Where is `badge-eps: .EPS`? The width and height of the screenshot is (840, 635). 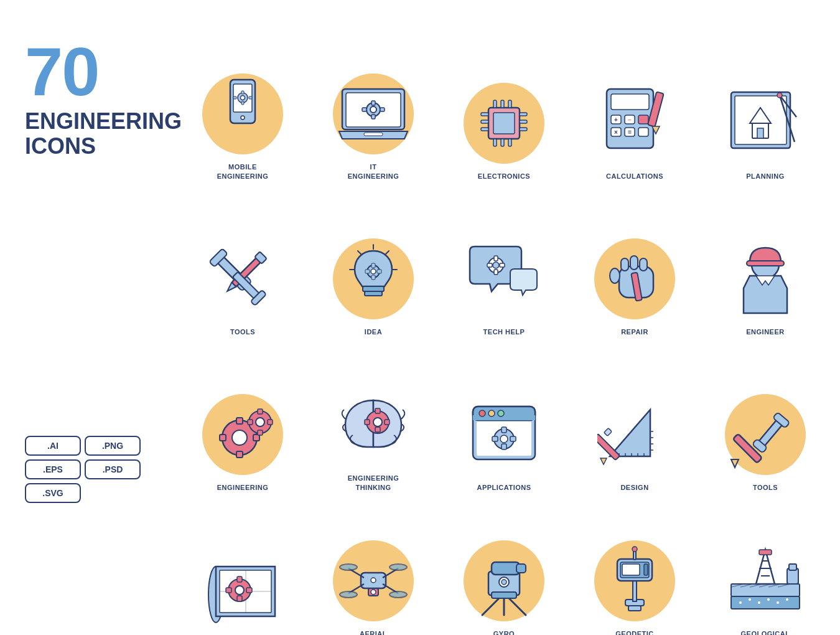 badge-eps: .EPS is located at coordinates (53, 469).